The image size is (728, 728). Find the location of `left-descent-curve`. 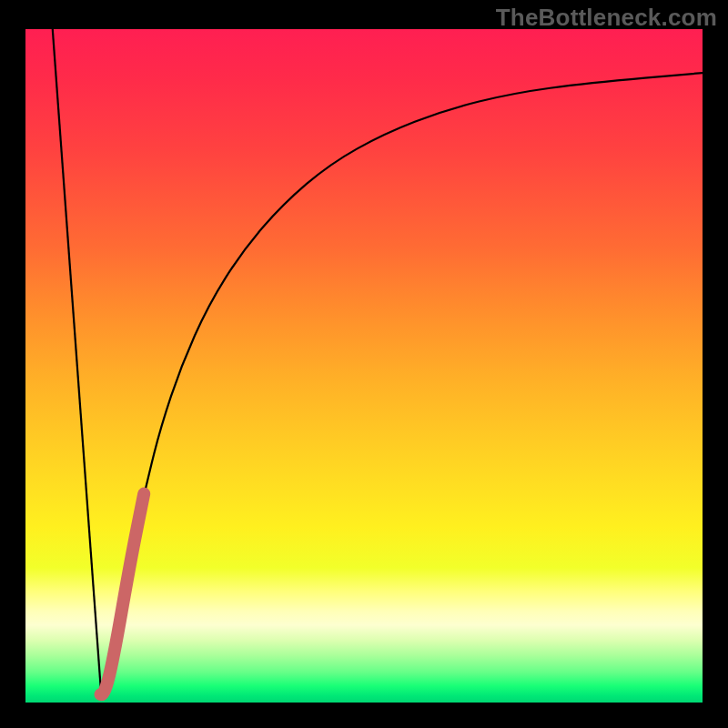

left-descent-curve is located at coordinates (77, 362).